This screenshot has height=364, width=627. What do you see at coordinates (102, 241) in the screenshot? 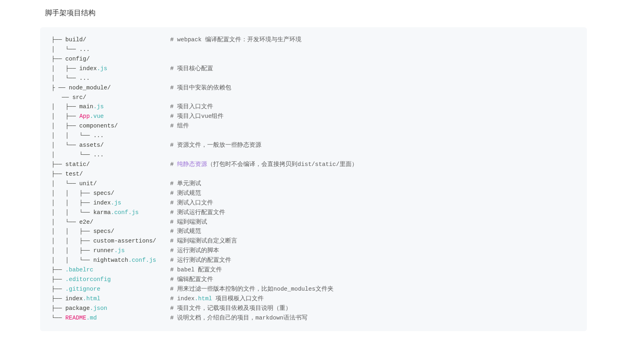
I see `tree-segment-path: │ │ ├── custom-assertions` at bounding box center [102, 241].